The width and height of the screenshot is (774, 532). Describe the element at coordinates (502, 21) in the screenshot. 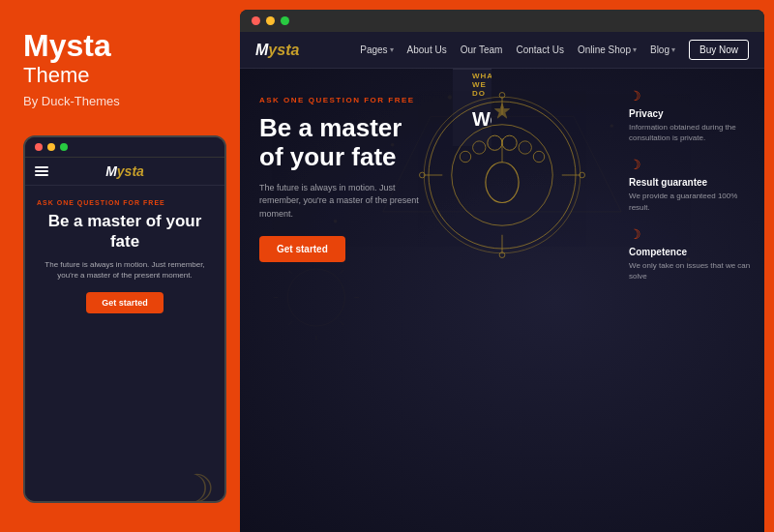

I see `browser-topbar` at that location.